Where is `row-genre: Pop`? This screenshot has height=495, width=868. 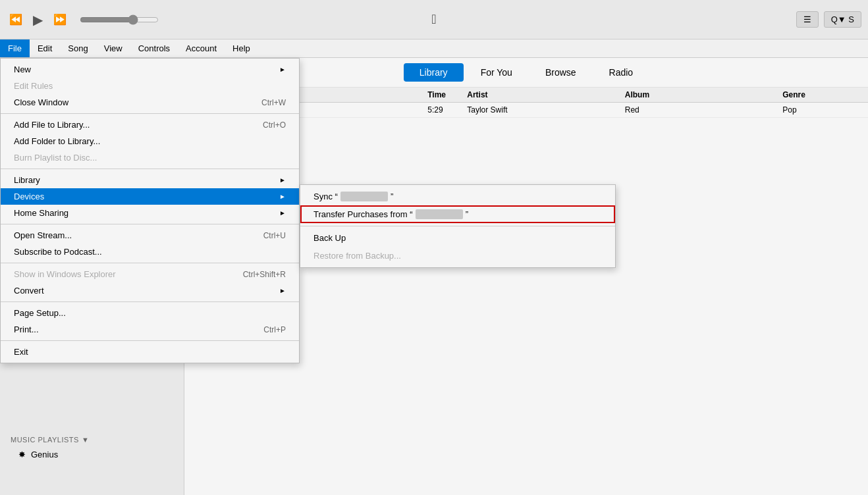 row-genre: Pop is located at coordinates (822, 110).